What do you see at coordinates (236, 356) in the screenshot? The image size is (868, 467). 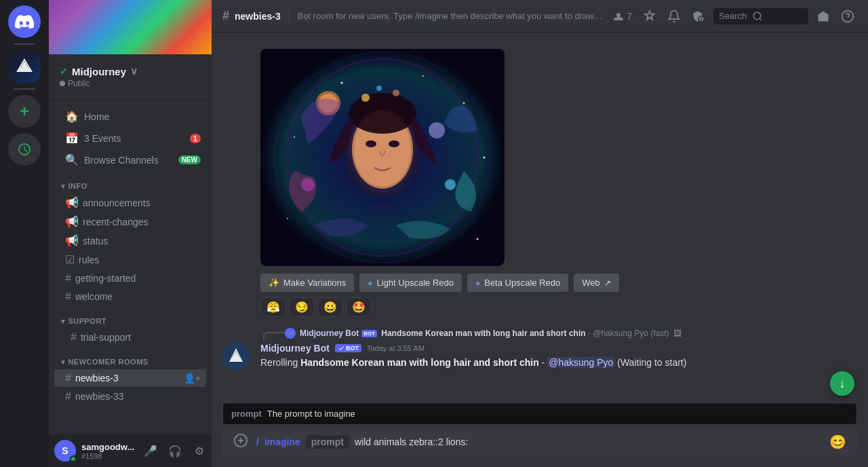 I see `bot-avatar` at bounding box center [236, 356].